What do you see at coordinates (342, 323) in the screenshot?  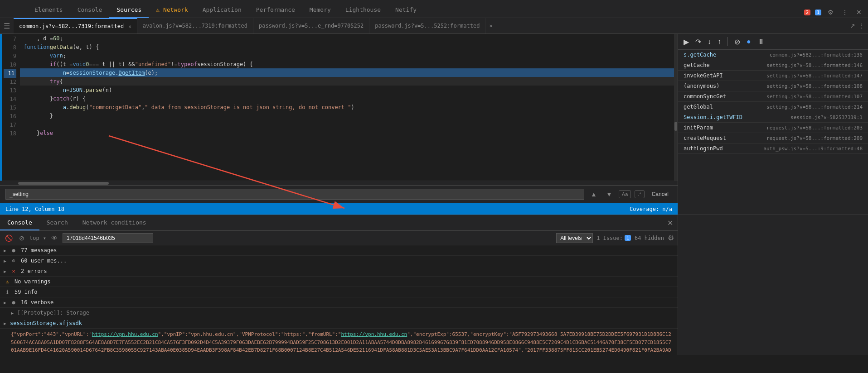 I see `storage-key-text: sessionStorage.sfjssdk` at bounding box center [342, 323].